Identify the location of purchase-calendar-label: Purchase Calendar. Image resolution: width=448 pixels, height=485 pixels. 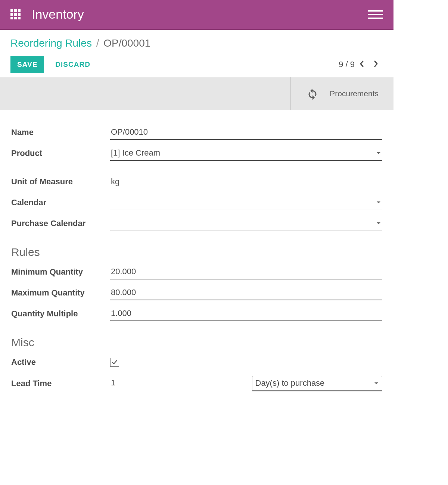
(60, 223).